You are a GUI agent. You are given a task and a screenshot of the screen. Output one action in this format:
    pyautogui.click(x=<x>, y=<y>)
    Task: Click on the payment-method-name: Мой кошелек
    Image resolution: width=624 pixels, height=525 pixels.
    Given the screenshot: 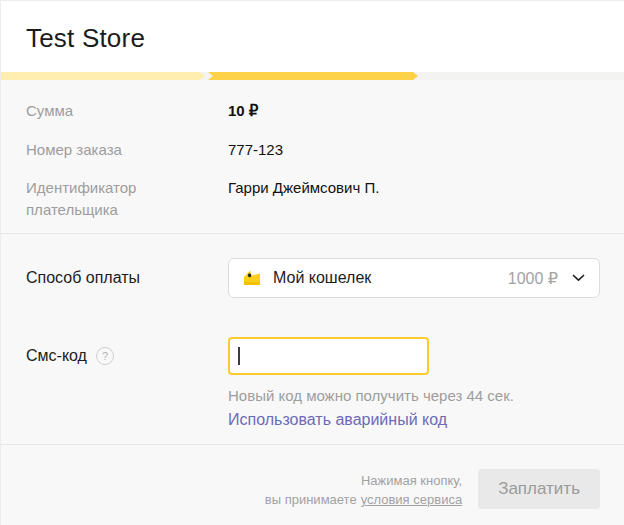 What is the action you would take?
    pyautogui.click(x=390, y=278)
    